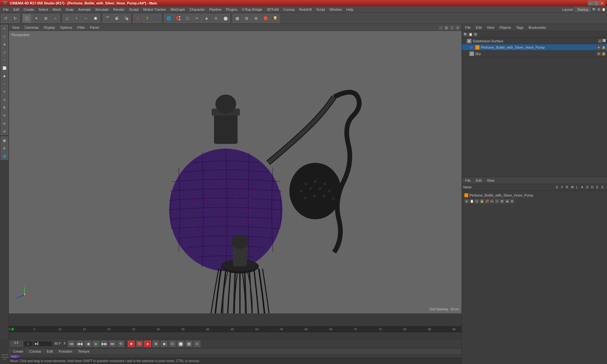  Describe the element at coordinates (66, 27) in the screenshot. I see `viewport-menu-options: Options` at that location.